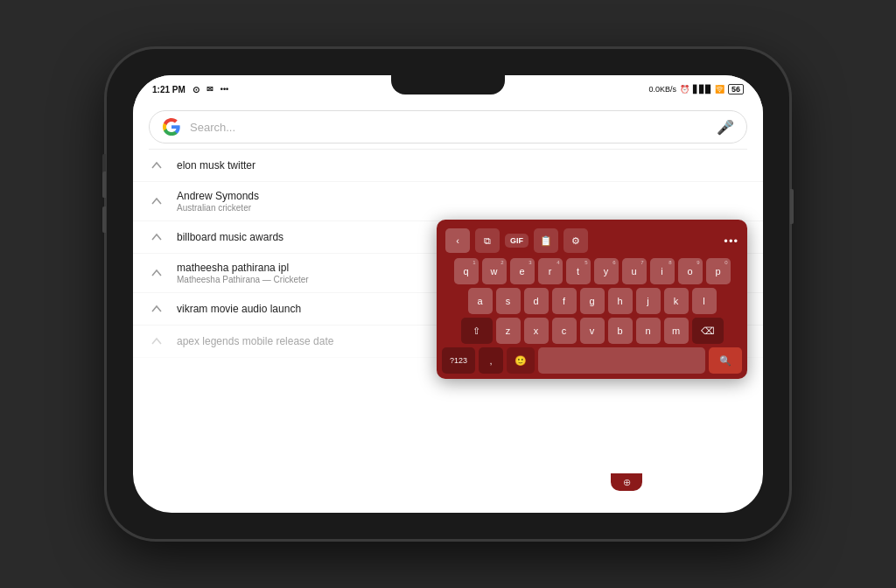 This screenshot has width=896, height=588. What do you see at coordinates (702, 89) in the screenshot?
I see `signal-icon: ▋▊▉` at bounding box center [702, 89].